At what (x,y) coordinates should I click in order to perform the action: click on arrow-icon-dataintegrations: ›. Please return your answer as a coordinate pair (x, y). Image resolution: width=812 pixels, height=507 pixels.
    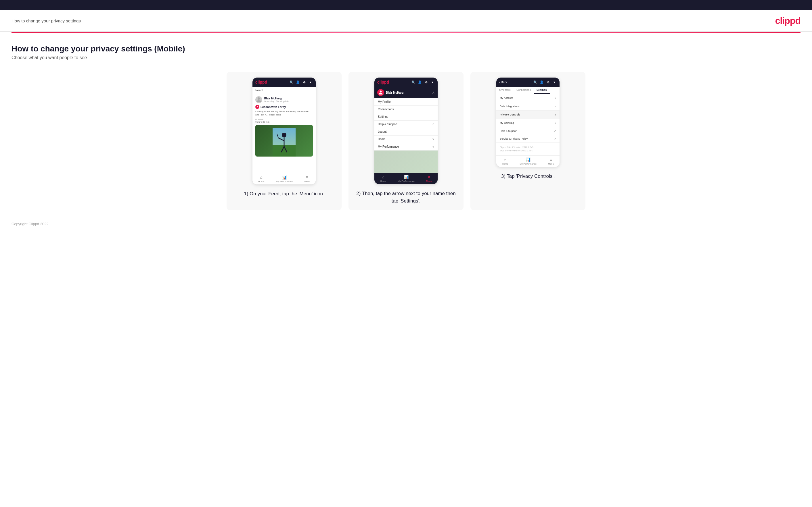
    Looking at the image, I should click on (556, 106).